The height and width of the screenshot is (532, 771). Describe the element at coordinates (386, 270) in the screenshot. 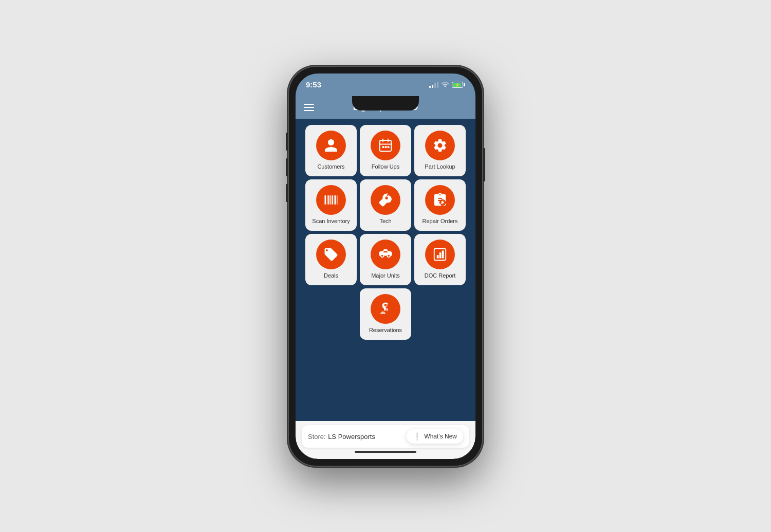

I see `content-area: Customers Follow U` at that location.